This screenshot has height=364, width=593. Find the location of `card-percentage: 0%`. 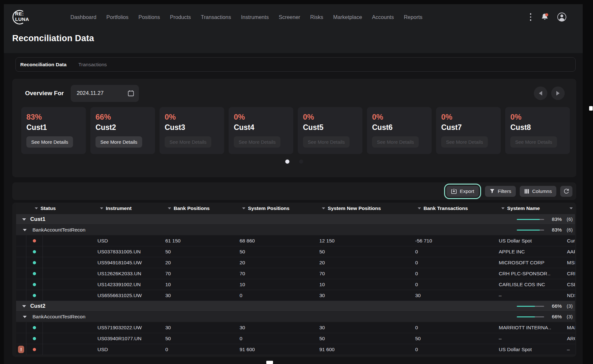

card-percentage: 0% is located at coordinates (399, 117).